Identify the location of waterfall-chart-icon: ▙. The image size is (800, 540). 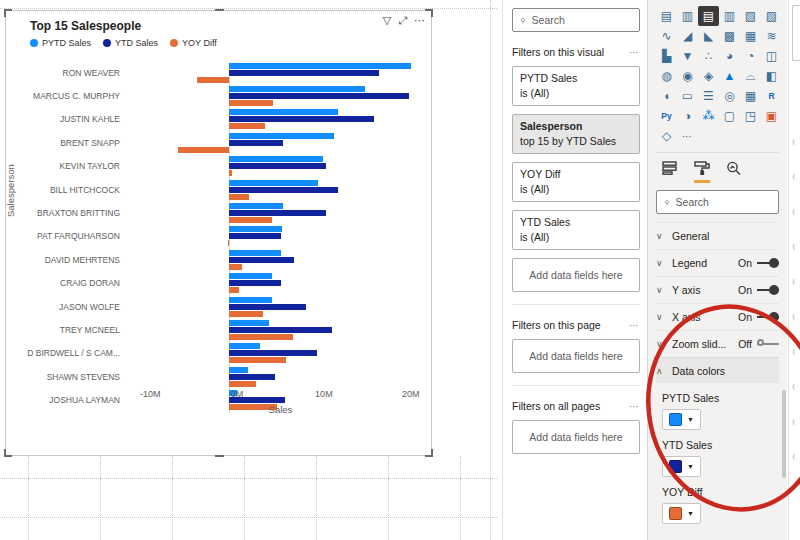
(666, 56).